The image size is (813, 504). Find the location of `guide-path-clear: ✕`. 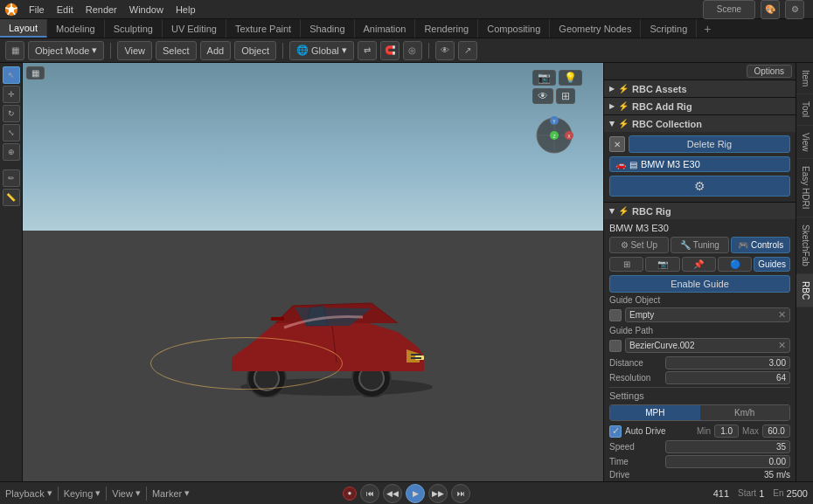

guide-path-clear: ✕ is located at coordinates (782, 346).